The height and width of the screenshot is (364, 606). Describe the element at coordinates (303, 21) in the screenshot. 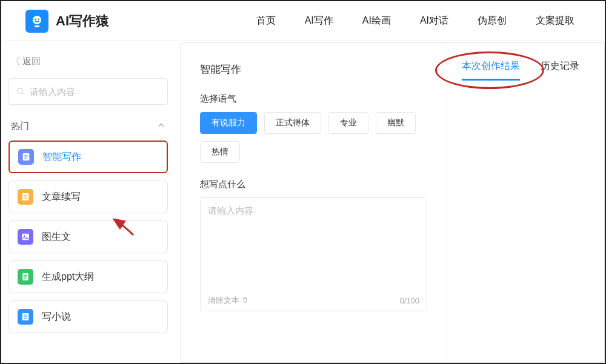

I see `header: AI写作猿 首页 AI写作 AI绘画 AI对话 伪原创 文案提取` at that location.